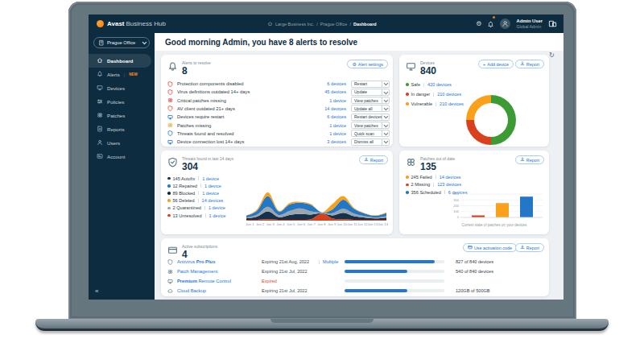 This screenshot has width=644, height=339. Describe the element at coordinates (522, 248) in the screenshot. I see `download-icon` at that location.